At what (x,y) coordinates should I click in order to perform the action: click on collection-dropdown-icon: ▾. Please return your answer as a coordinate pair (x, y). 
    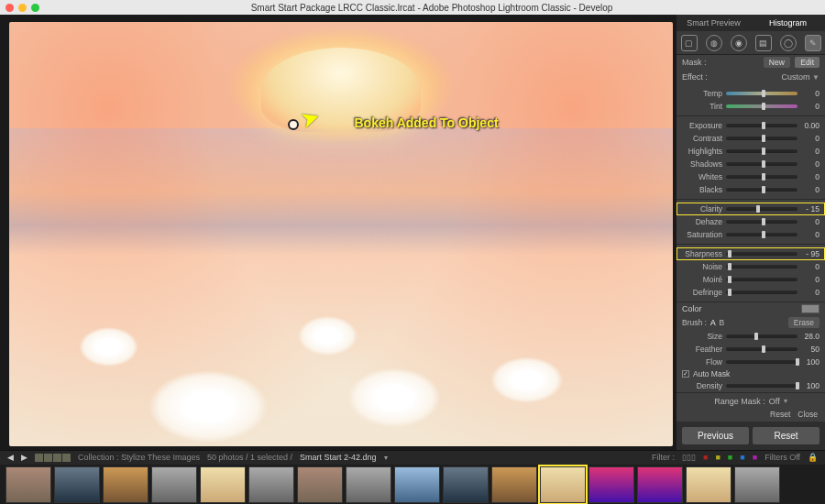
    Looking at the image, I should click on (386, 458).